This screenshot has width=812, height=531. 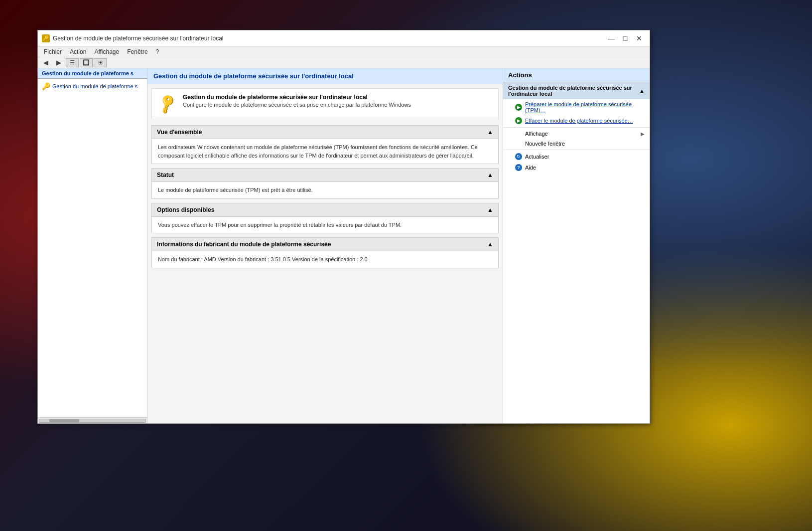 What do you see at coordinates (297, 105) in the screenshot?
I see `info-desc: Configure le module de plateforme sécuri…` at bounding box center [297, 105].